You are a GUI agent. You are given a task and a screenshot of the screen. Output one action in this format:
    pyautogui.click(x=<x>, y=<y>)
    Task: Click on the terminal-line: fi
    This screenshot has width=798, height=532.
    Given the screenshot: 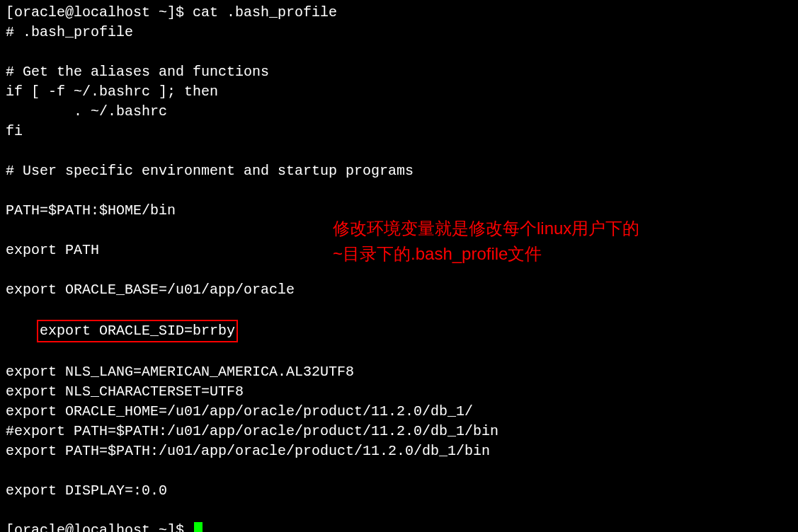 What is the action you would take?
    pyautogui.click(x=399, y=132)
    